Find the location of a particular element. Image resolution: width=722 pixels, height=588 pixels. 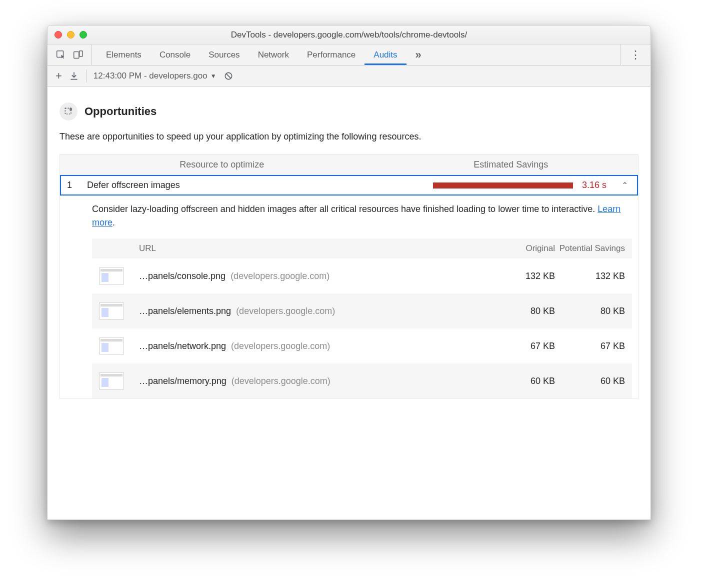

window-title: DevTools - developers.google.com/web/too… is located at coordinates (349, 35).